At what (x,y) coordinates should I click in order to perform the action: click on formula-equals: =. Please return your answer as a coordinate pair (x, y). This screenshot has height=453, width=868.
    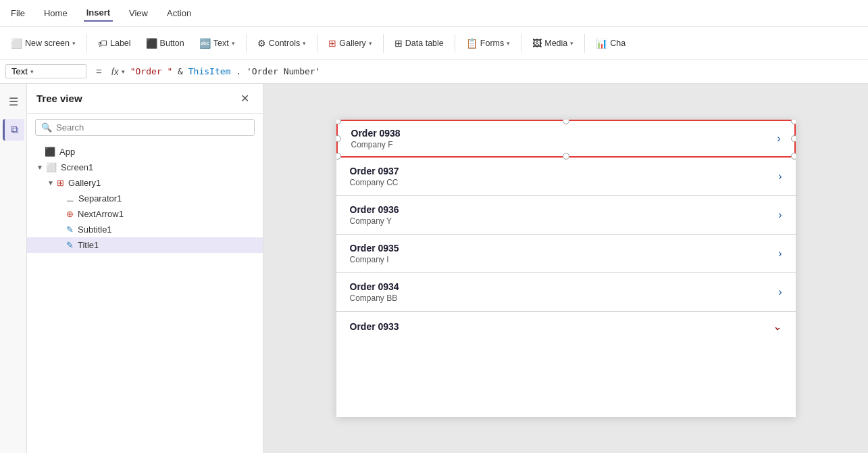
    Looking at the image, I should click on (99, 72).